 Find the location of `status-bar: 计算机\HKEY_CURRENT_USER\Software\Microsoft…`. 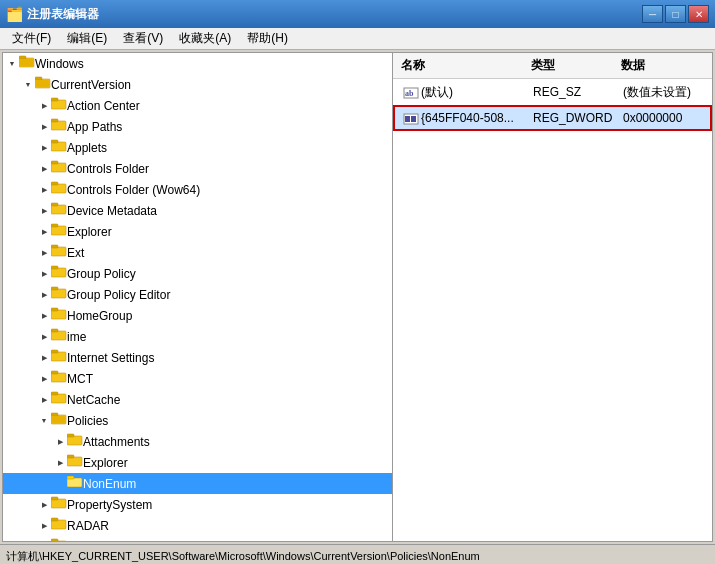

status-bar: 计算机\HKEY_CURRENT_USER\Software\Microsoft… is located at coordinates (358, 554).